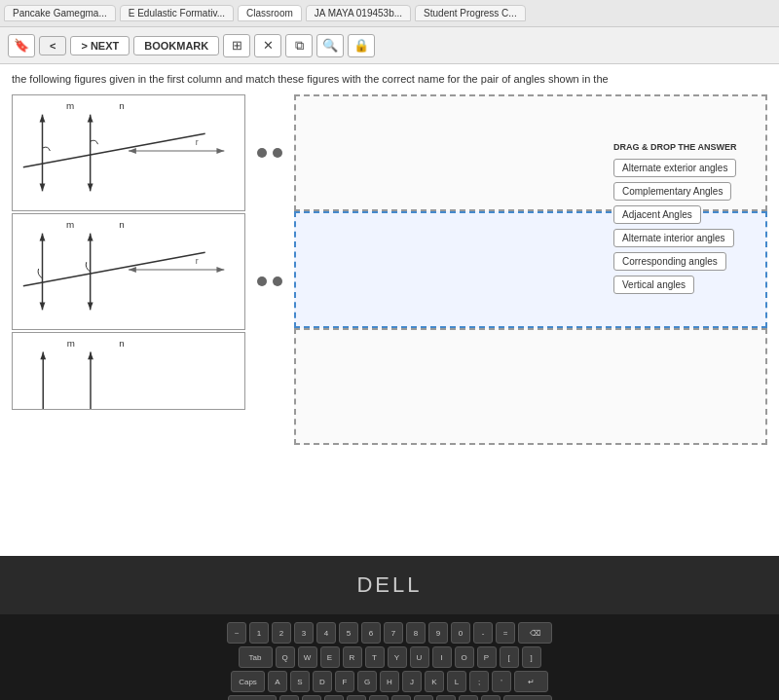 This screenshot has width=779, height=700. I want to click on key-equals: =, so click(505, 633).